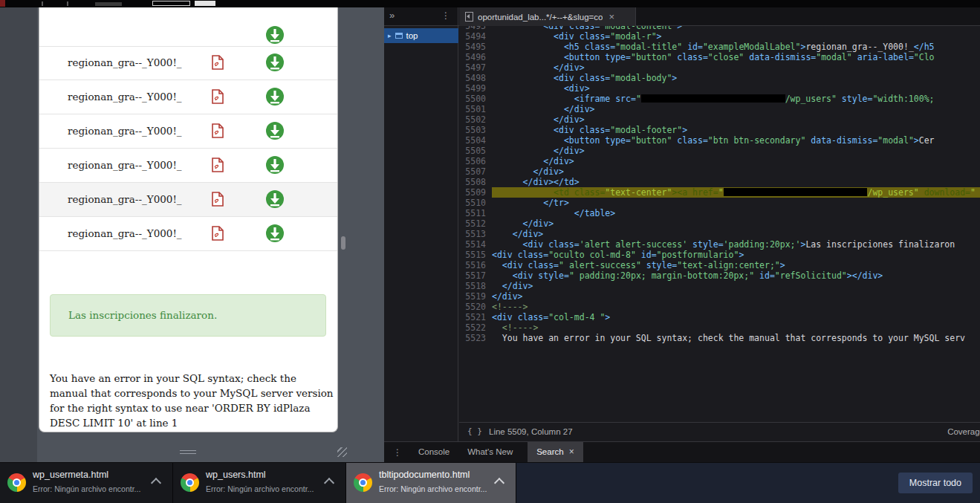  What do you see at coordinates (476, 47) in the screenshot?
I see `line-number: 5495` at bounding box center [476, 47].